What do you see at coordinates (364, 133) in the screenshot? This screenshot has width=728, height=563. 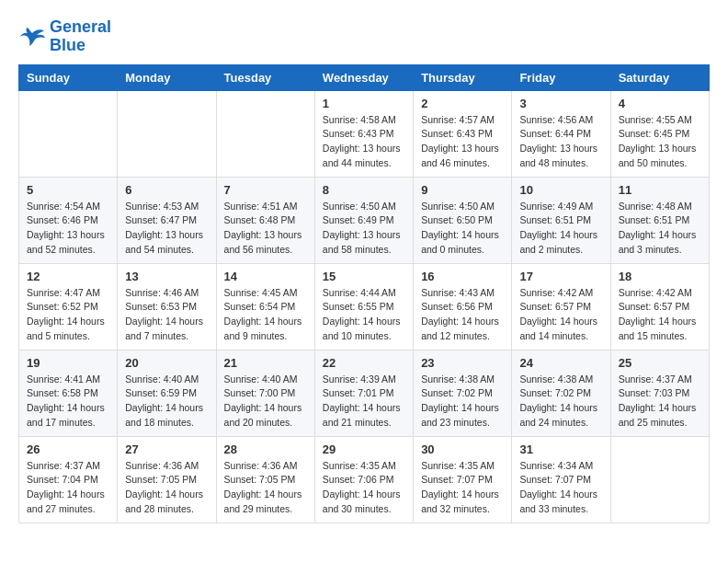 I see `calendar-day-1: 1Sunrise: 4:58 AM Sunset: 6:43 PM Daylig…` at bounding box center [364, 133].